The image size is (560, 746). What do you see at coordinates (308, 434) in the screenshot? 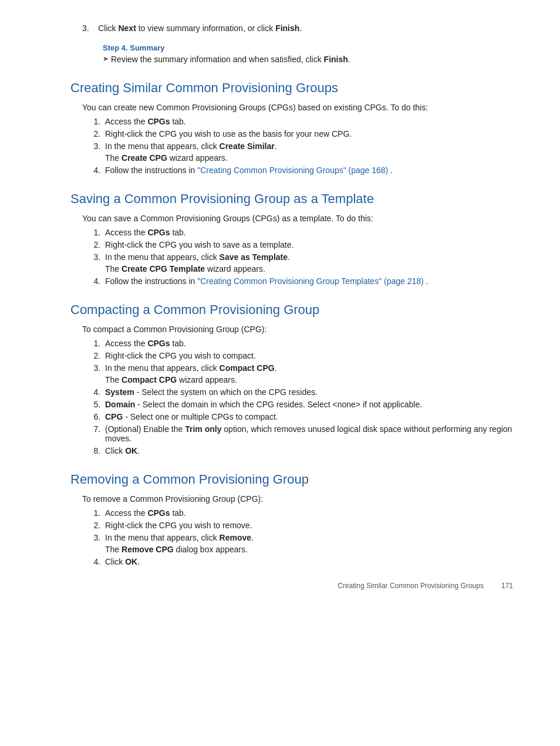
I see `list-item: (Optional) Enable the Trim only option, …` at bounding box center [308, 434].